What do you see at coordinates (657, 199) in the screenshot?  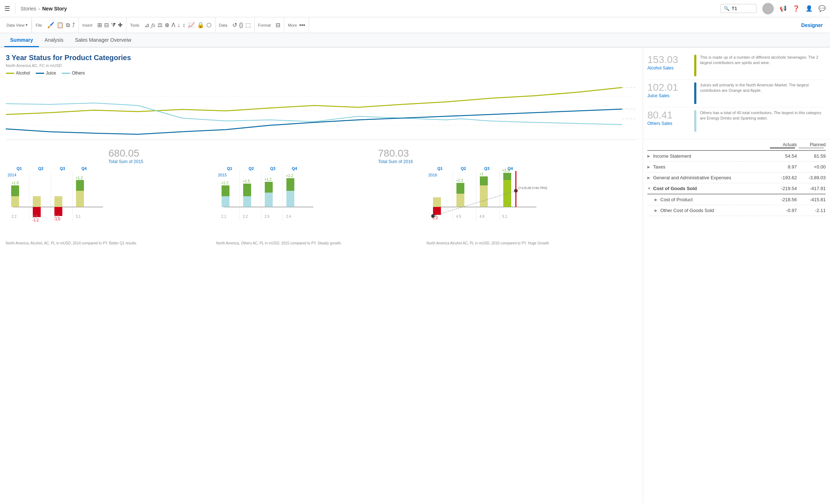 I see `row-expand-cop: ▶` at bounding box center [657, 199].